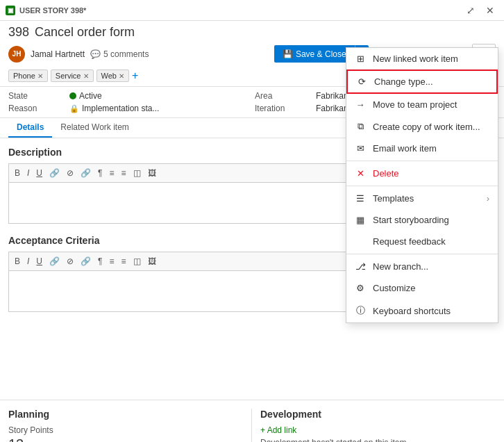 This screenshot has width=504, height=442. What do you see at coordinates (126, 430) in the screenshot?
I see `story-points-label: Story Points` at bounding box center [126, 430].